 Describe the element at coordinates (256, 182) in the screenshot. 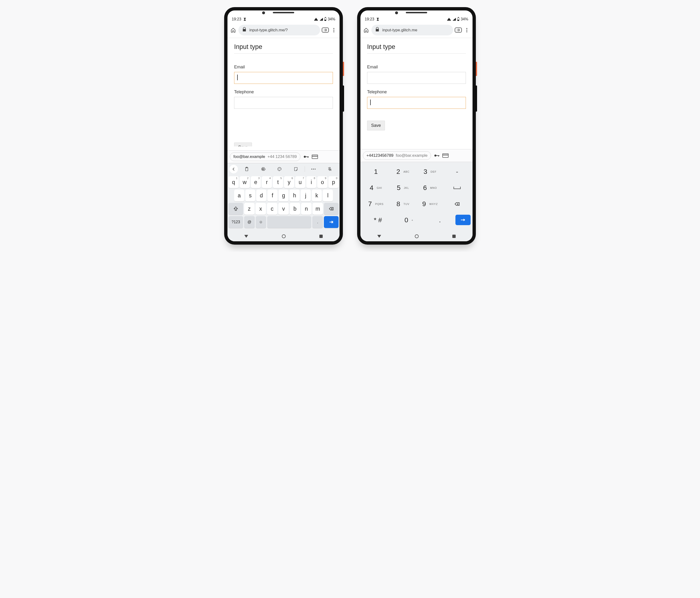

I see `key-e: e3` at that location.